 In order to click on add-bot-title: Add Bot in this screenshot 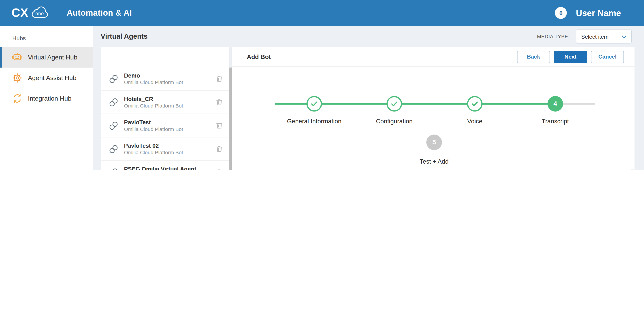, I will do `click(259, 57)`.